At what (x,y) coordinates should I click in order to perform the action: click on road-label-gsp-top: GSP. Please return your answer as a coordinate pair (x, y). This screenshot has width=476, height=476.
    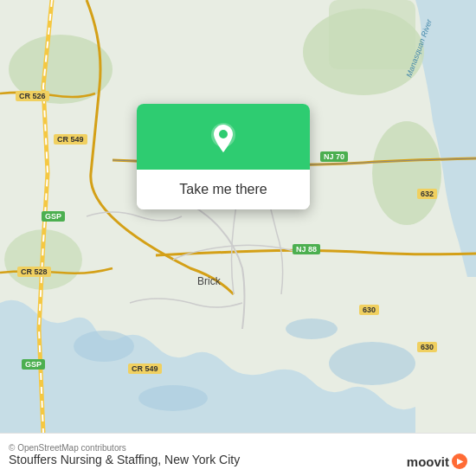
    Looking at the image, I should click on (54, 216).